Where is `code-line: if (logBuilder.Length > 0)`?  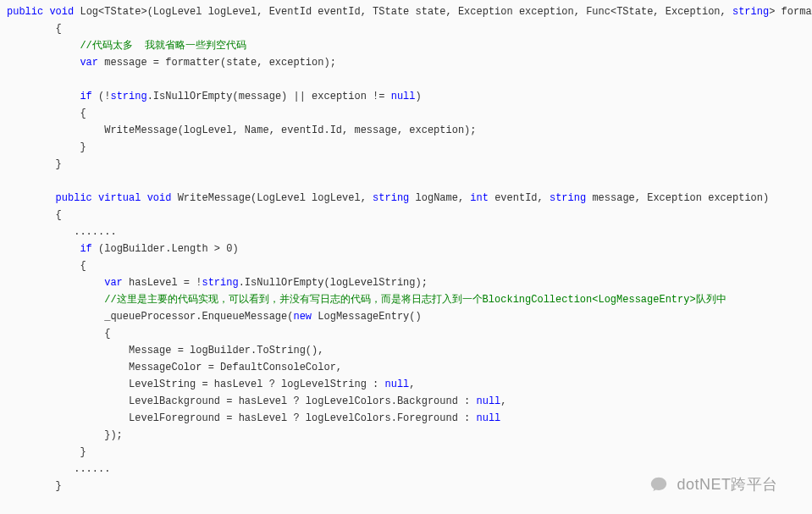 code-line: if (logBuilder.Length > 0) is located at coordinates (123, 249).